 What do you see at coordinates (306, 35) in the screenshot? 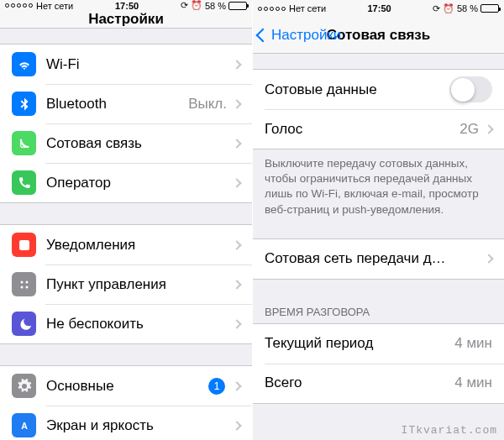
I see `back-label: Настройки` at bounding box center [306, 35].